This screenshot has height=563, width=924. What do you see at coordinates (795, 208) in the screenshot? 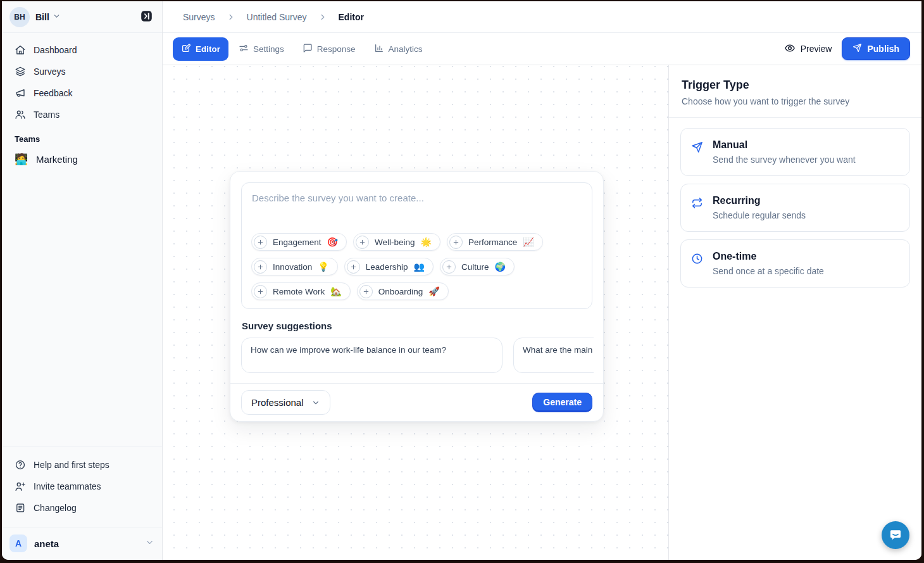
I see `trigger-options: Manual Send the survey whenever you want…` at bounding box center [795, 208].